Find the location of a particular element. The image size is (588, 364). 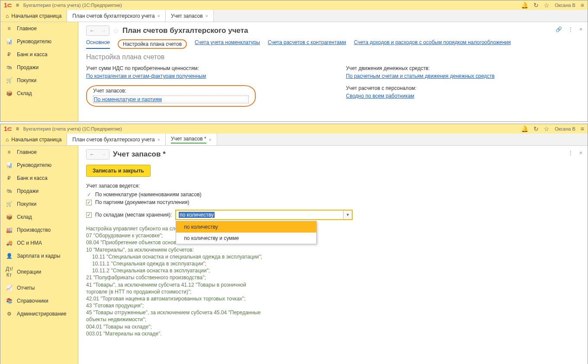

book-icon: 📚 is located at coordinates (9, 301).